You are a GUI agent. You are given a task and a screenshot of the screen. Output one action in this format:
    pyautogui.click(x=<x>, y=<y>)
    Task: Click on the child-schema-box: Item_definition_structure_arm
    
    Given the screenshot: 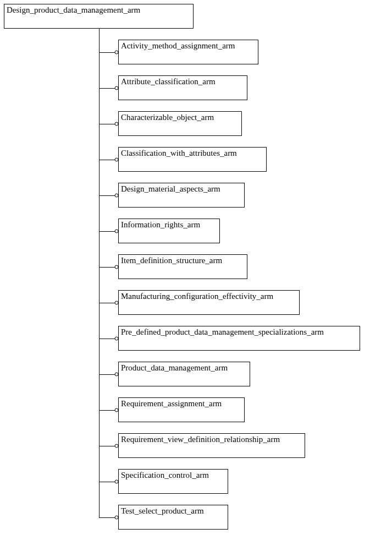 What is the action you would take?
    pyautogui.click(x=183, y=266)
    